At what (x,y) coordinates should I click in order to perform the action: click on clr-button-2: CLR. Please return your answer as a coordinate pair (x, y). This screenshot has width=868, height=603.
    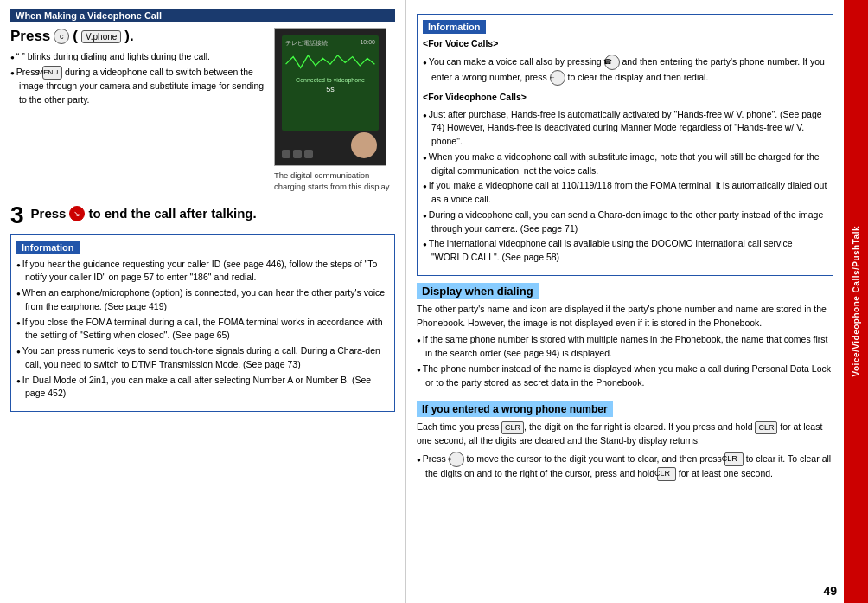
    Looking at the image, I should click on (766, 428).